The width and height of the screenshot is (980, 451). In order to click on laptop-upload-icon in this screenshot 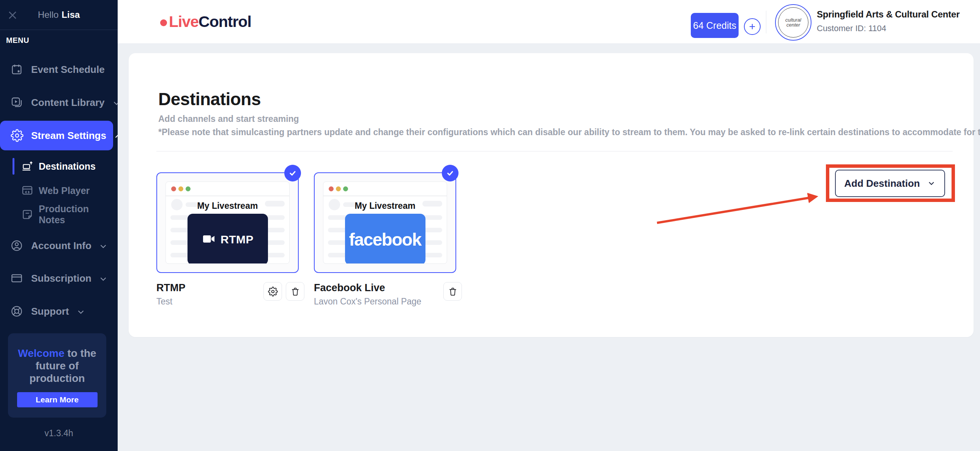, I will do `click(27, 166)`.